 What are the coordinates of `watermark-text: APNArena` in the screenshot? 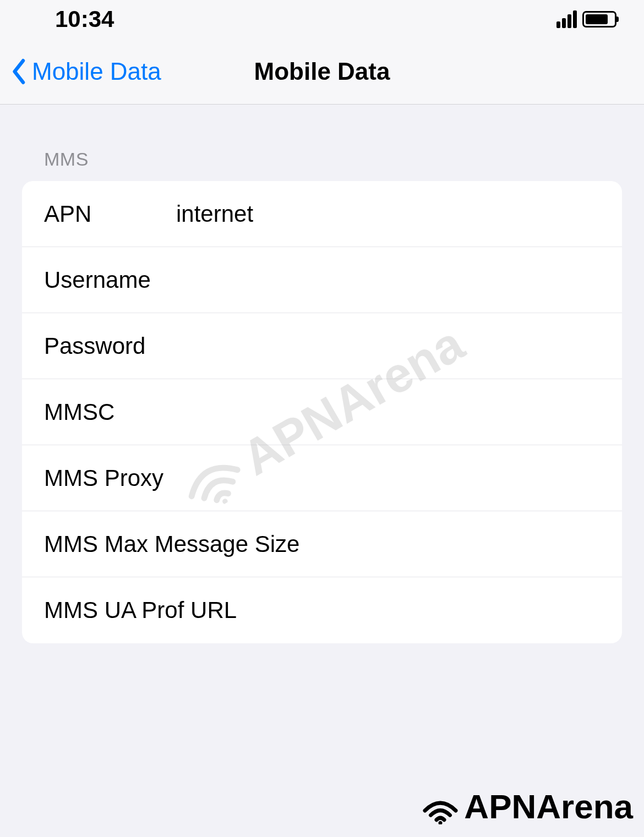 It's located at (548, 807).